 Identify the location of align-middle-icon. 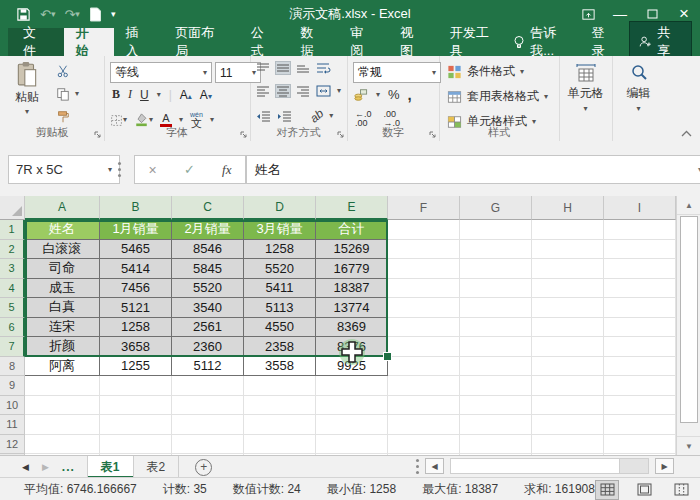
(283, 68).